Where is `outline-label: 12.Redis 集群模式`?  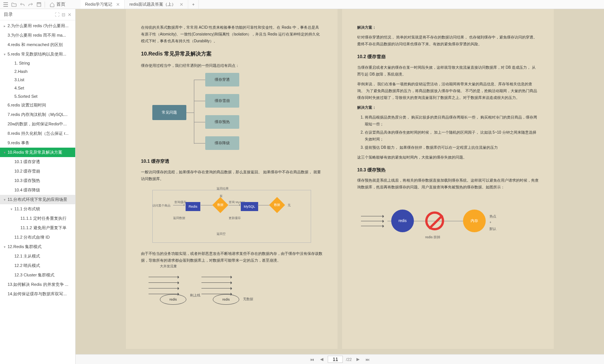
outline-label: 12.Redis 集群模式 is located at coordinates (25, 247).